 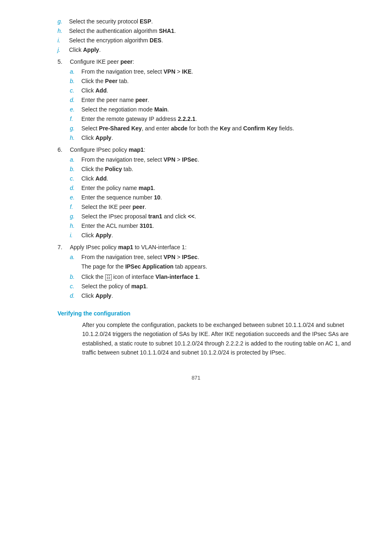 I want to click on item-number: 7., so click(x=64, y=248).